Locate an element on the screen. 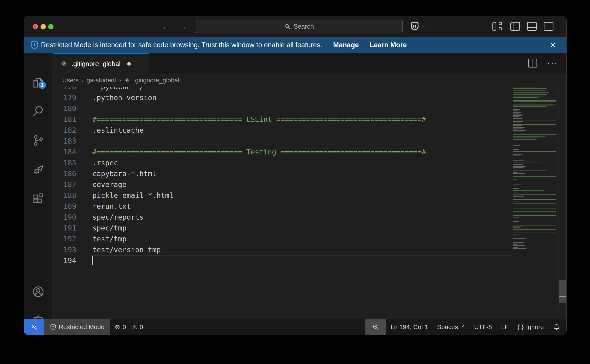 This screenshot has width=590, height=364. navigate-forward-icon: → is located at coordinates (182, 26).